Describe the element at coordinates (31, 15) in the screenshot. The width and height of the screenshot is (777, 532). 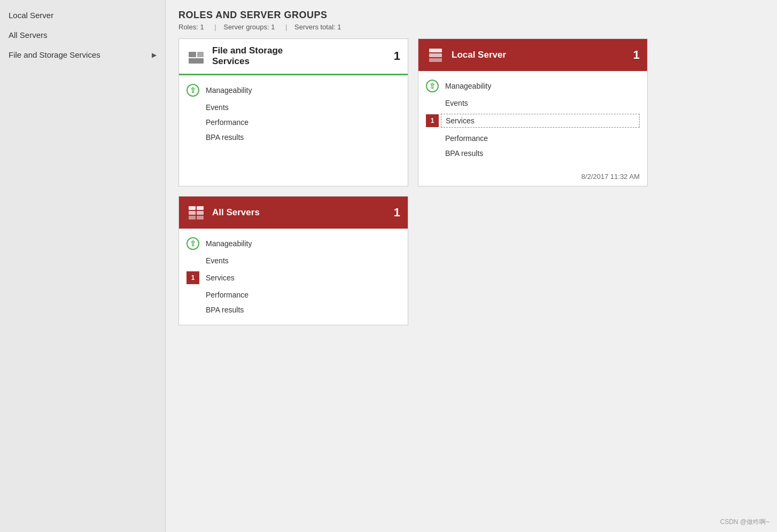
I see `sidebar-label-local-server: Local Server` at that location.